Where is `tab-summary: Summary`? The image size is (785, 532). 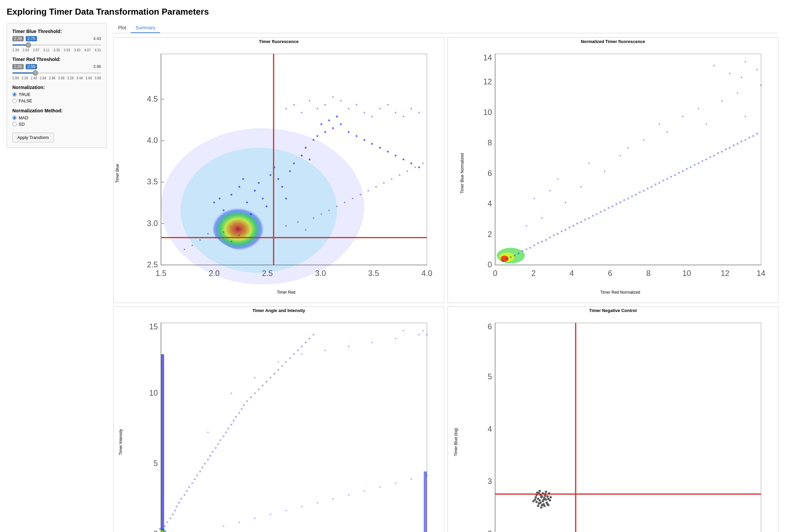 tab-summary: Summary is located at coordinates (145, 28).